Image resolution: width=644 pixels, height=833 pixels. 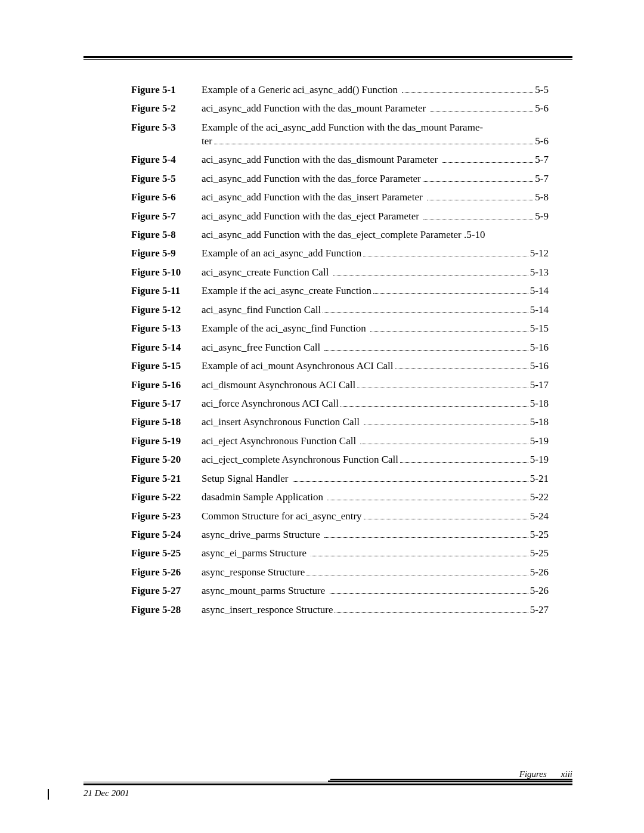 What do you see at coordinates (264, 497) in the screenshot?
I see `figure-title: dasadmin Sample Application` at bounding box center [264, 497].